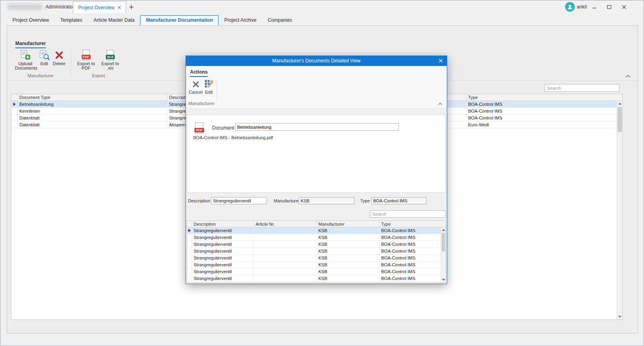 The image size is (644, 346). I want to click on main-tab-strip: Project Overview Templates Article Maste…, so click(152, 20).